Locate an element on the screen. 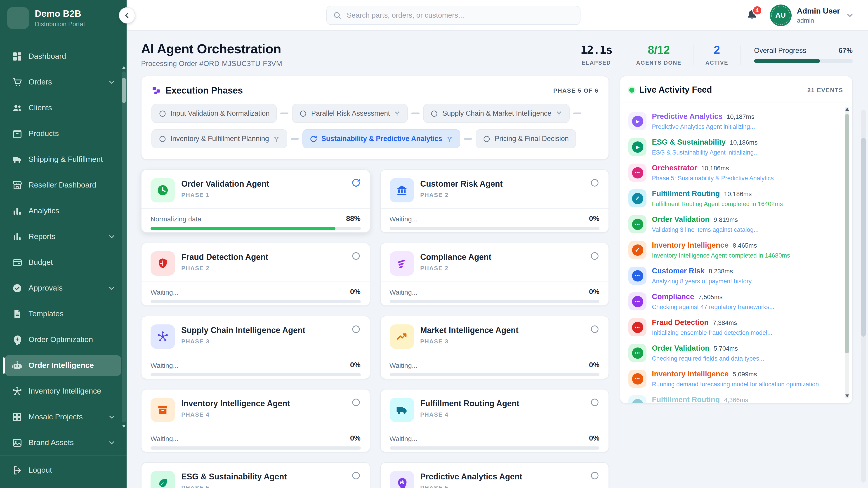 The height and width of the screenshot is (488, 868). sidebar-item-mosaic-projects: Mosaic Projects is located at coordinates (63, 417).